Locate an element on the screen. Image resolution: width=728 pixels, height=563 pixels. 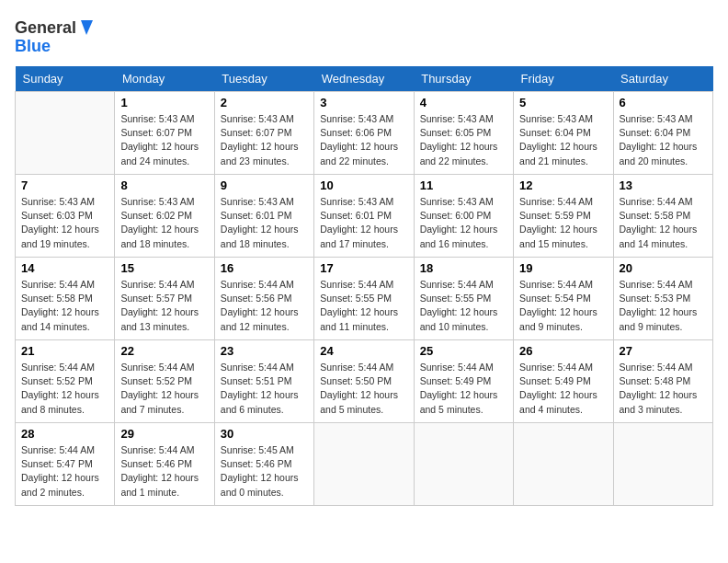
dow-header-saturday: Saturday is located at coordinates (663, 79).